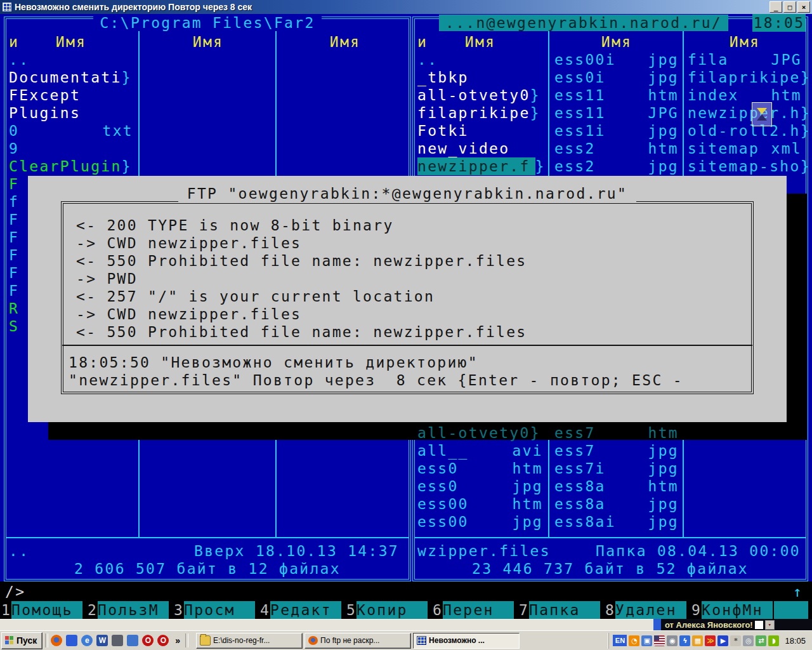 The width and height of the screenshot is (812, 650). I want to click on minimize-button: _, so click(776, 7).